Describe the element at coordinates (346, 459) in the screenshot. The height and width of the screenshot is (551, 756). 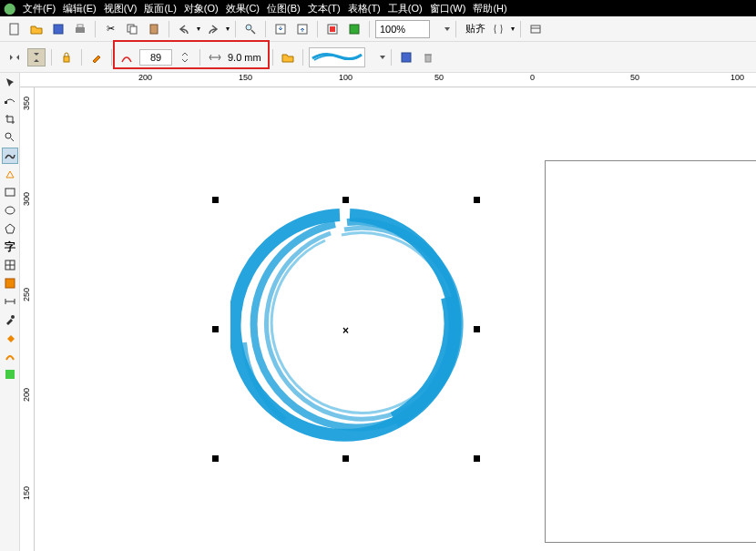
I see `selection-handle-s` at that location.